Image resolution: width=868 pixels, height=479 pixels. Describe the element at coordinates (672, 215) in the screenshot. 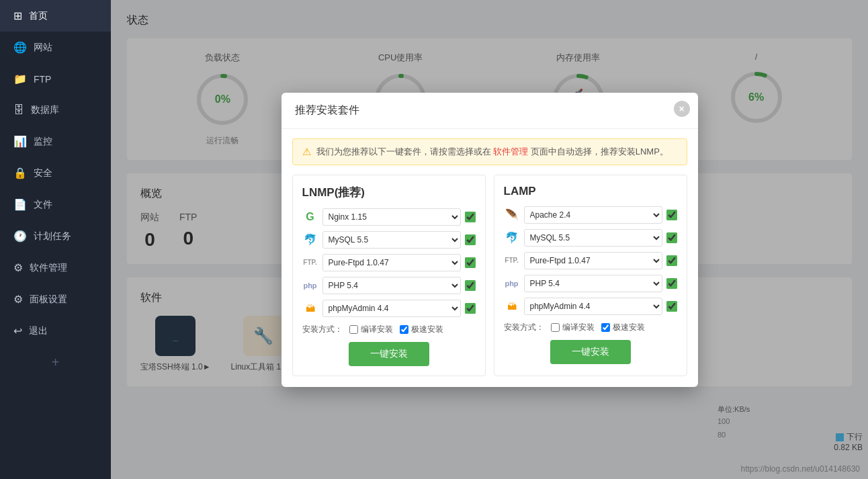

I see `lamp-apache-check` at that location.